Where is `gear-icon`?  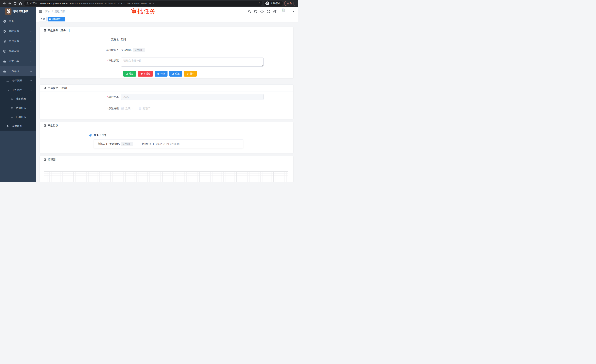
gear-icon is located at coordinates (5, 31).